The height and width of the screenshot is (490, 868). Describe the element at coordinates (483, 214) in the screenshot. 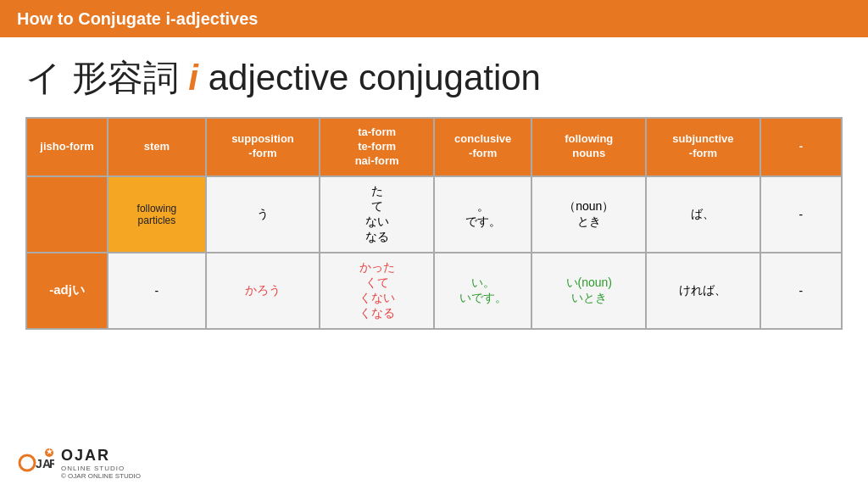

I see `row1-col5: 。です。` at that location.